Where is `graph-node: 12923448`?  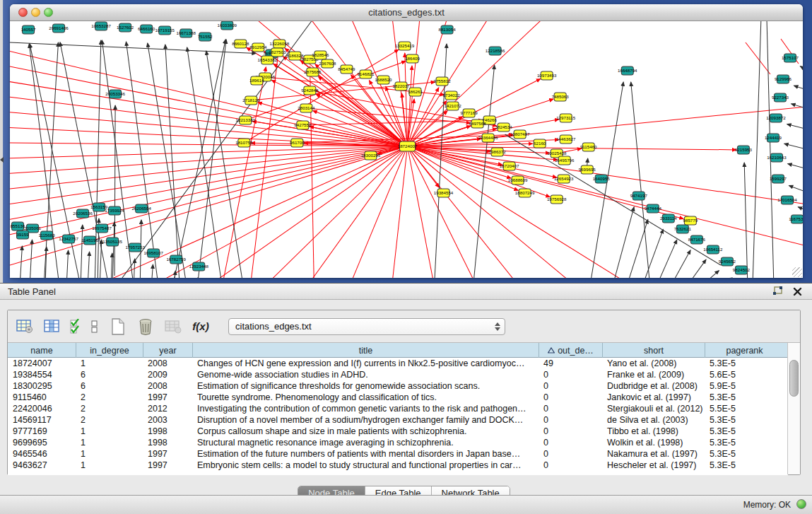
graph-node: 12923448 is located at coordinates (199, 267).